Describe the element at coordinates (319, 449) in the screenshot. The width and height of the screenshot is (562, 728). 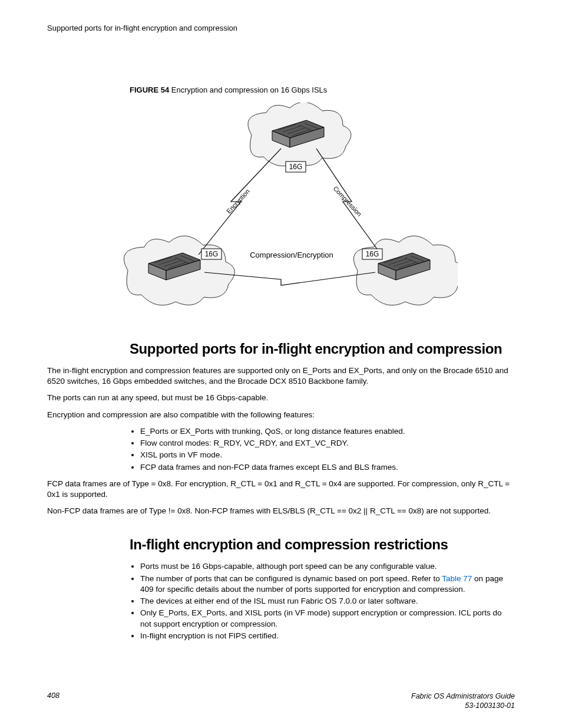
I see `section1-bullets: E_Ports or EX_Ports with trunking, QoS, …` at that location.